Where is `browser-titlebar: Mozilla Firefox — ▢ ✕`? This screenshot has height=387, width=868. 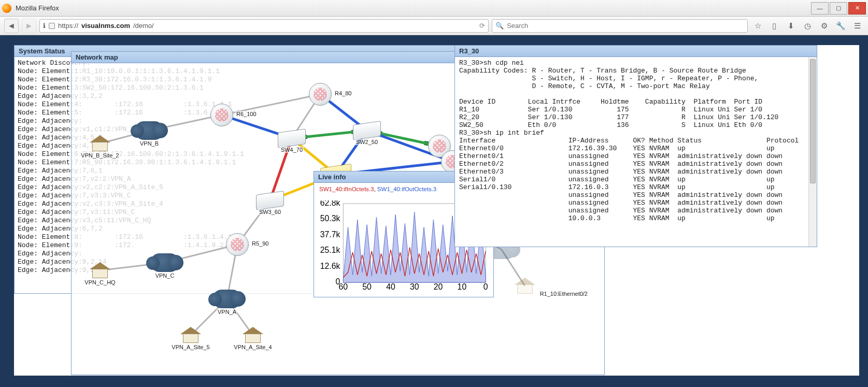 browser-titlebar: Mozilla Firefox — ▢ ✕ is located at coordinates (434, 8).